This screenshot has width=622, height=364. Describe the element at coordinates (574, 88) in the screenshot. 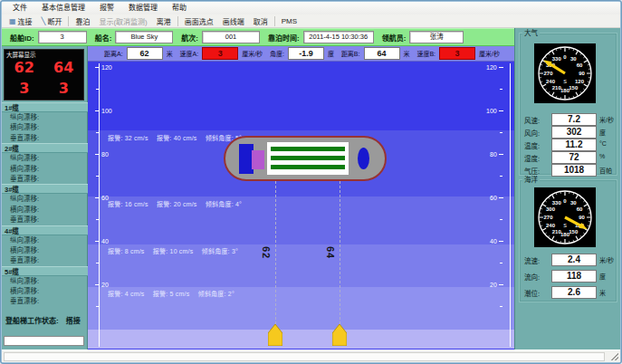

I see `svg-text: 150` at that location.